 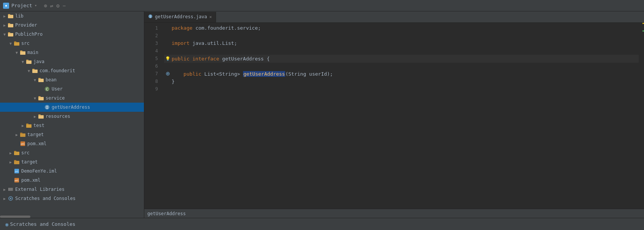 What do you see at coordinates (643, 24) in the screenshot?
I see `gutter-mark-yellow` at bounding box center [643, 24].